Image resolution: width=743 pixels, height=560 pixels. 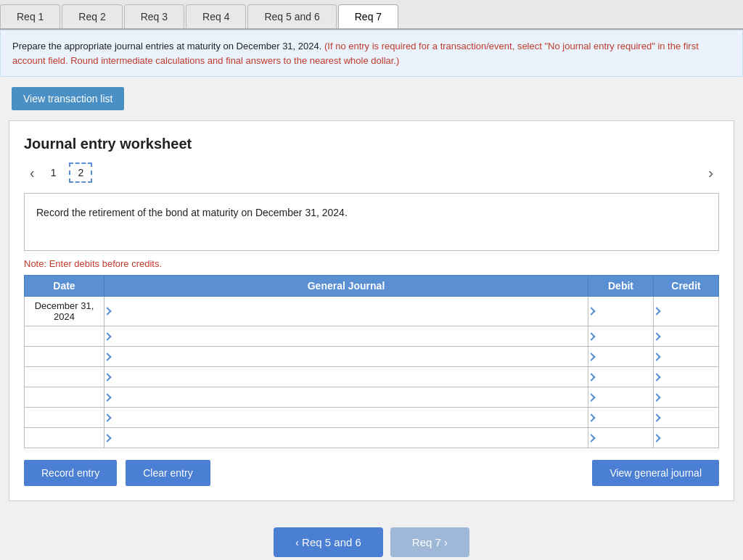 I want to click on instruction-static: Prepare the appropriate journal entries …, so click(x=167, y=46).